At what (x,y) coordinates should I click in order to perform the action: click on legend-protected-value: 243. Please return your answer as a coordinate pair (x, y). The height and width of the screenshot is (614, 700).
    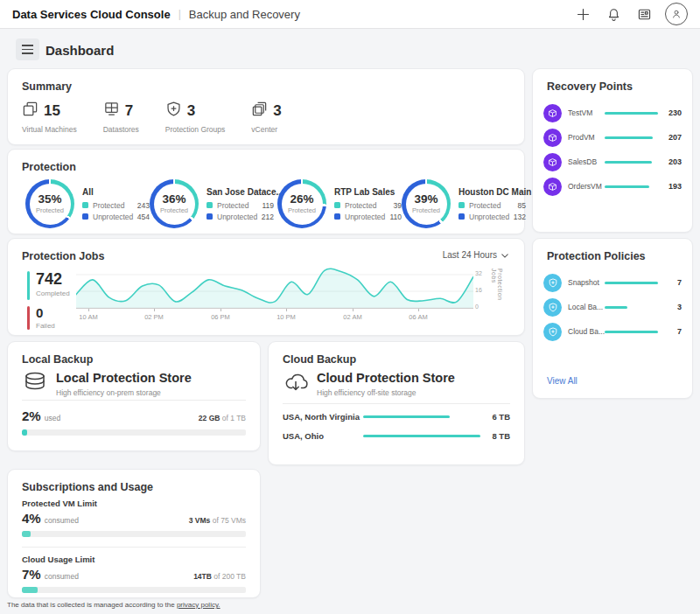
    Looking at the image, I should click on (142, 206).